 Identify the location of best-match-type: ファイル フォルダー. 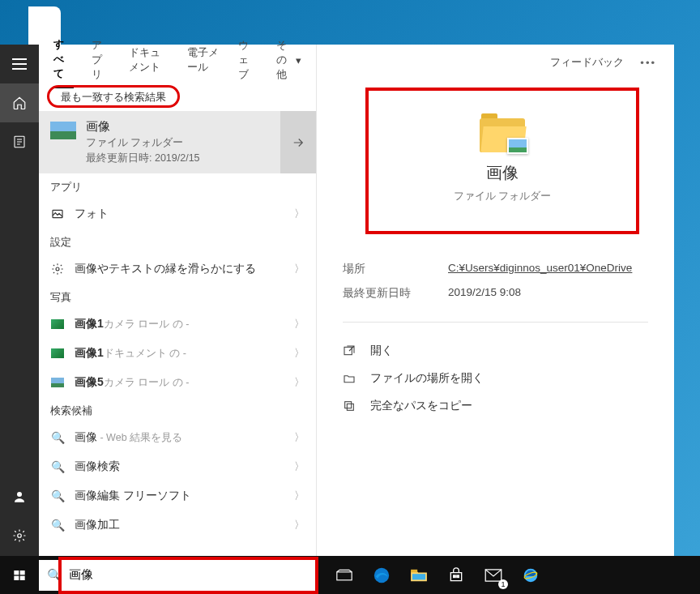
(143, 143).